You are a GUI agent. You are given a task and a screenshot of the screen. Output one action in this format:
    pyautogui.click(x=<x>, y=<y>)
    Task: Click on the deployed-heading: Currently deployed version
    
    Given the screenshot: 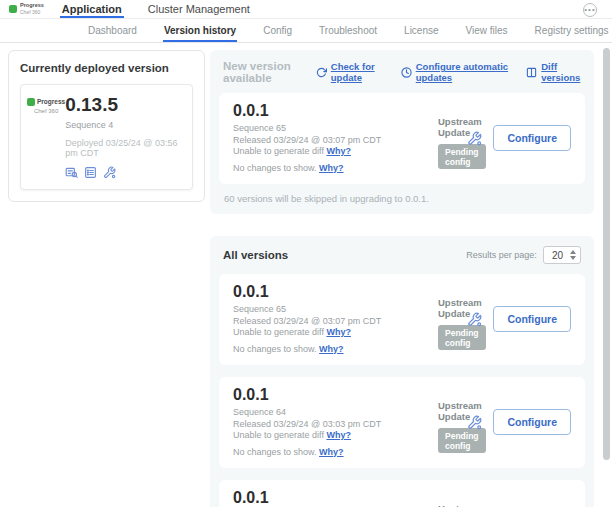 What is the action you would take?
    pyautogui.click(x=106, y=68)
    